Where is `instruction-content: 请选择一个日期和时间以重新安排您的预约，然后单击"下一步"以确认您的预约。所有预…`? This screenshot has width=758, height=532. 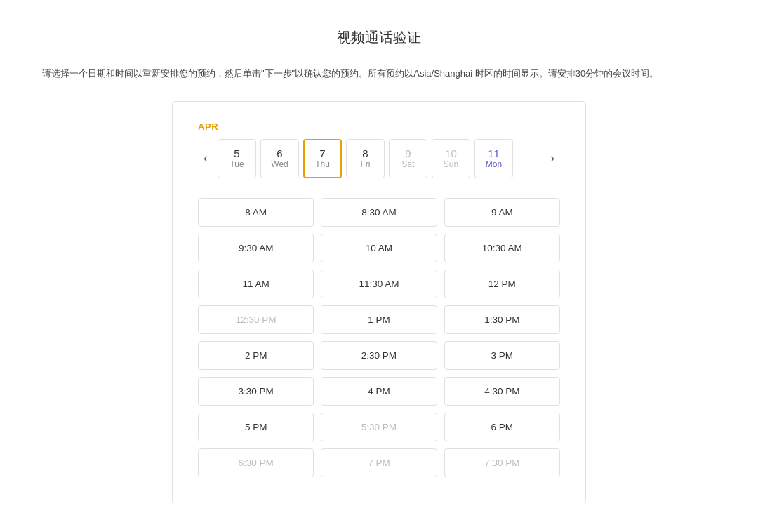
instruction-content: 请选择一个日期和时间以重新安排您的预约，然后单击"下一步"以确认您的预约。所有预… is located at coordinates (350, 73).